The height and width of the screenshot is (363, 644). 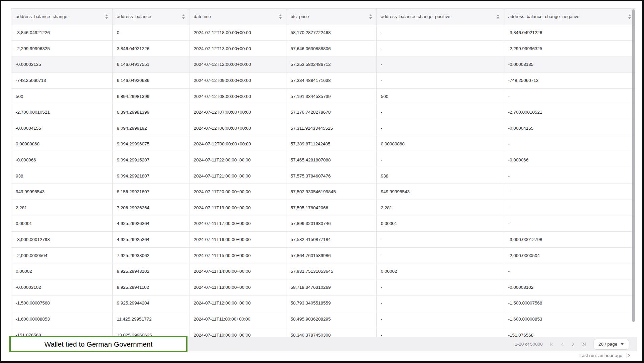 I want to click on table-cell: 57,931.75131053645, so click(x=331, y=271).